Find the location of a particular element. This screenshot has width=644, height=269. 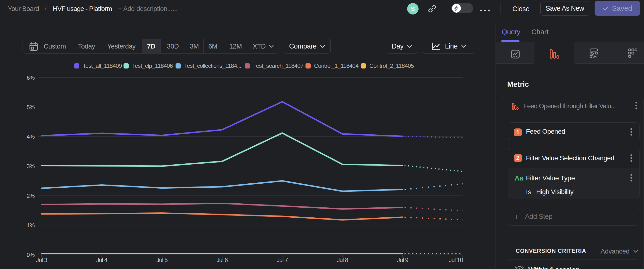

svg-text: 6% is located at coordinates (30, 78).